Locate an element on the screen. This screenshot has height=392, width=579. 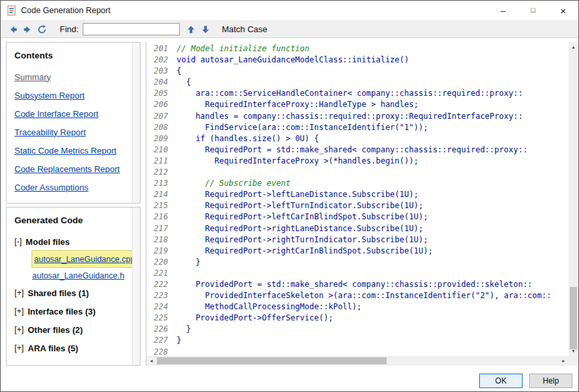
code-text is located at coordinates (190, 183).